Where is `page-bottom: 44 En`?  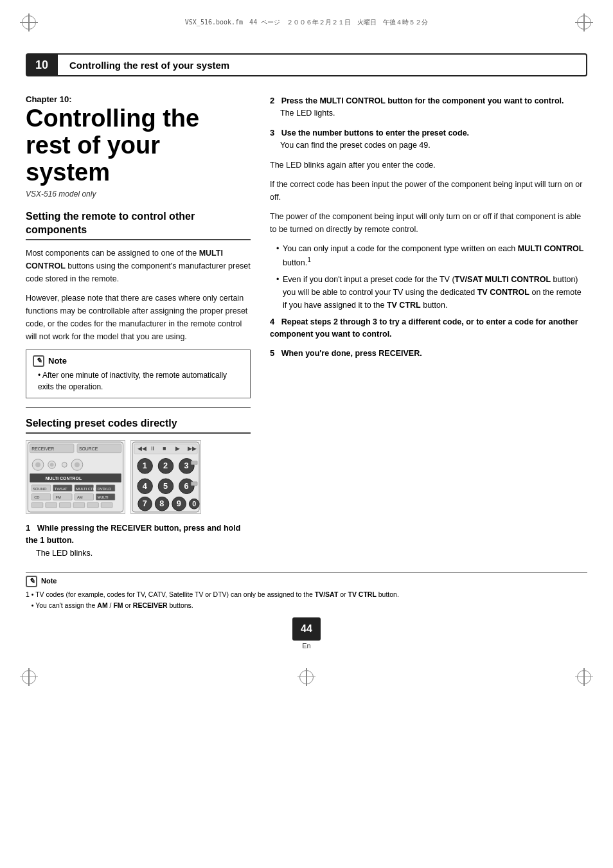
page-bottom: 44 En is located at coordinates (306, 633).